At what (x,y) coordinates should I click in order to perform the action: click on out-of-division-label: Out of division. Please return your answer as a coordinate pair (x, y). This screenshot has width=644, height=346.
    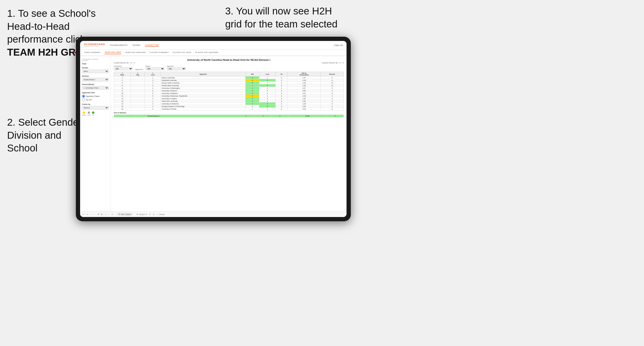
    Looking at the image, I should click on (229, 113).